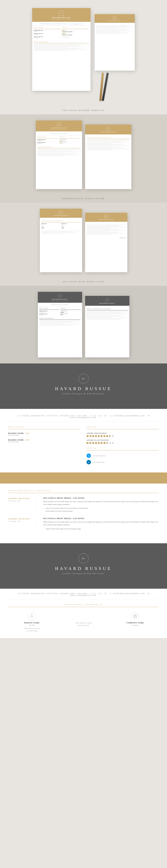  Describe the element at coordinates (83, 491) in the screenshot. I see `work-section-header: WORK EXPERIENCE CONTINUED` at that location.